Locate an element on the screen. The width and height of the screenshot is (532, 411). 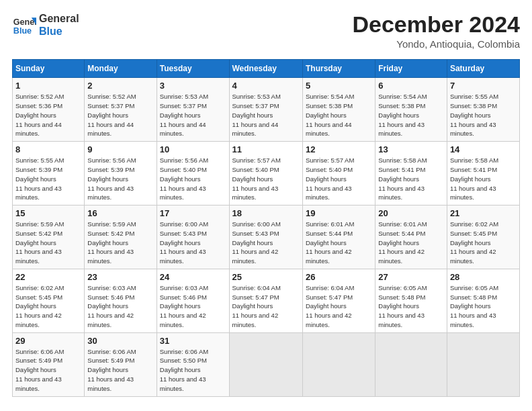
day-info: Sunrise: 6:06 AM Sunset: 5:49 PM Dayligh… is located at coordinates (120, 371).